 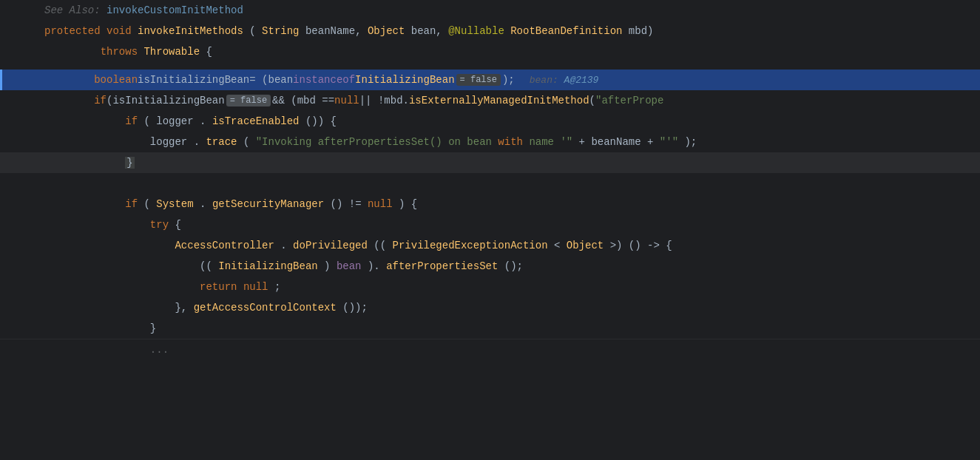 What do you see at coordinates (509, 163) in the screenshot?
I see `close-brace-content: }` at bounding box center [509, 163].